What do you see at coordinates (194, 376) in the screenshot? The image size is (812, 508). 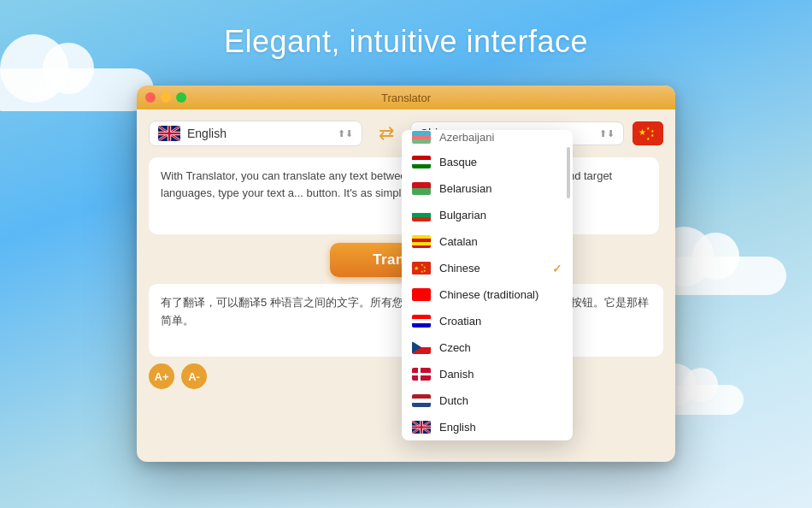 I see `font-decrease-button: A-` at bounding box center [194, 376].